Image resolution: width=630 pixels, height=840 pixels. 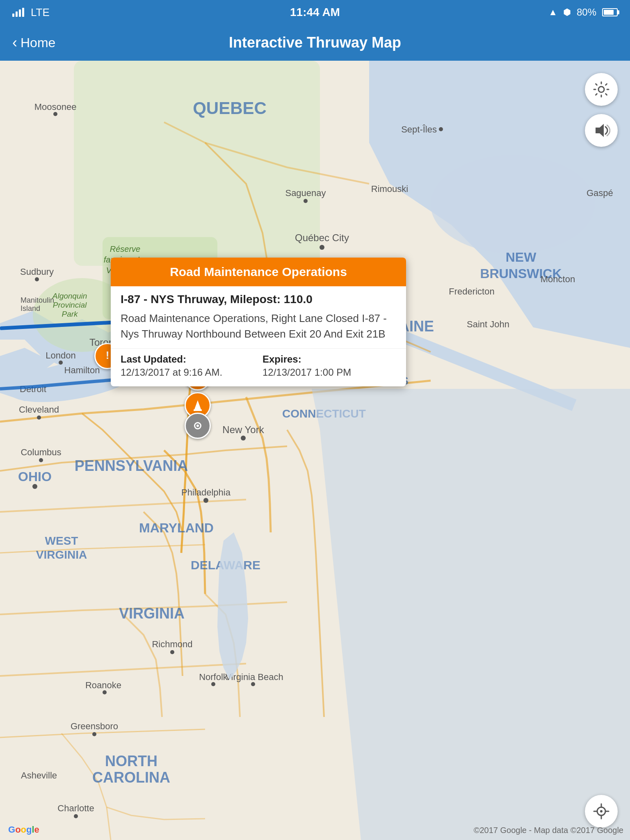 I want to click on svg-text: QUEBEC, so click(x=230, y=108).